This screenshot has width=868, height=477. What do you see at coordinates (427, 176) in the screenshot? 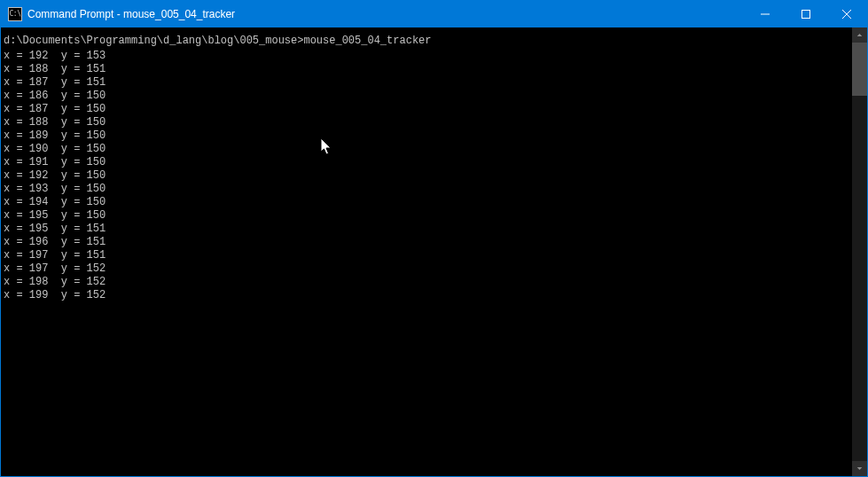
I see `output-line: x = 192 y = 150` at bounding box center [427, 176].